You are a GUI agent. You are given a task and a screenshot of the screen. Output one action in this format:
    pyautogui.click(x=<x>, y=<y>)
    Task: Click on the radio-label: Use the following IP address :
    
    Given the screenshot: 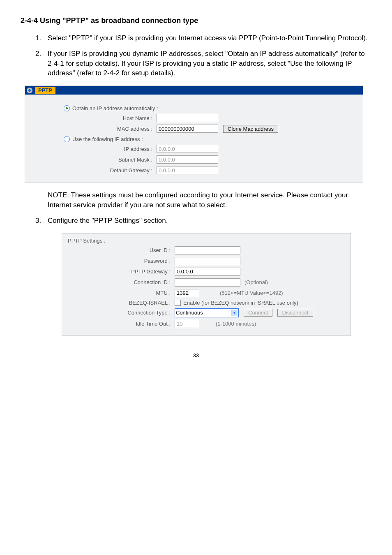 What is the action you would take?
    pyautogui.click(x=108, y=139)
    